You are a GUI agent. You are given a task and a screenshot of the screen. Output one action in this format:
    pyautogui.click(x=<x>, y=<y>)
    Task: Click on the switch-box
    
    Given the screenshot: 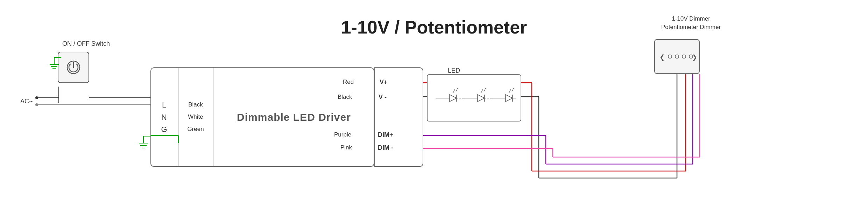 What is the action you would take?
    pyautogui.click(x=73, y=67)
    